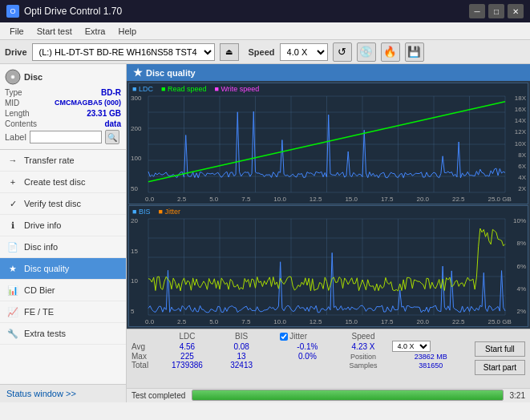 Image resolution: width=530 pixels, height=420 pixels. What do you see at coordinates (518, 396) in the screenshot?
I see `status-time: 3:21` at bounding box center [518, 396].